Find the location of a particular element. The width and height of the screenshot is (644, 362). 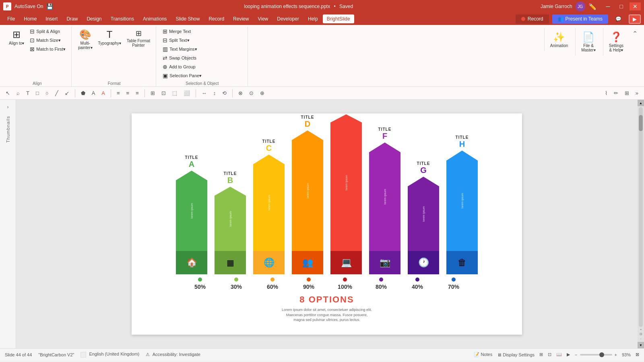

slide-sorter-button: ⊡ is located at coordinates (550, 355).